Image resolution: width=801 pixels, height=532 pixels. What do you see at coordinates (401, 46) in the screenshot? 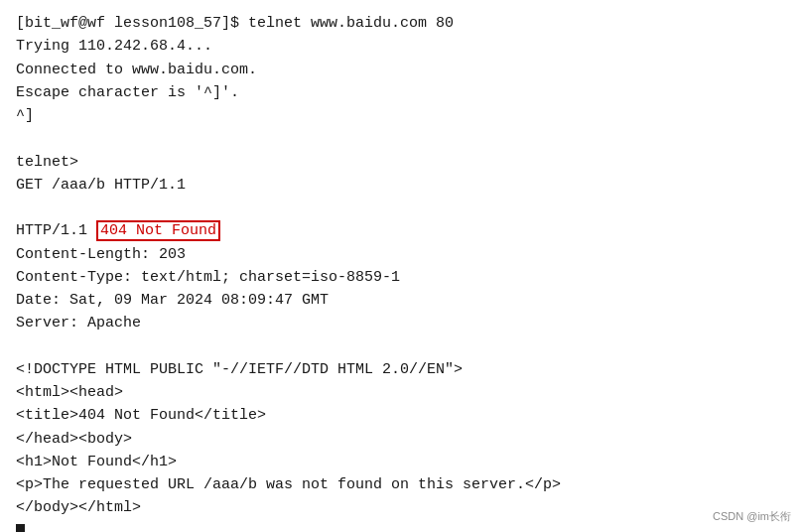
I see `trying-line: Trying 110.242.68.4...` at bounding box center [401, 46].